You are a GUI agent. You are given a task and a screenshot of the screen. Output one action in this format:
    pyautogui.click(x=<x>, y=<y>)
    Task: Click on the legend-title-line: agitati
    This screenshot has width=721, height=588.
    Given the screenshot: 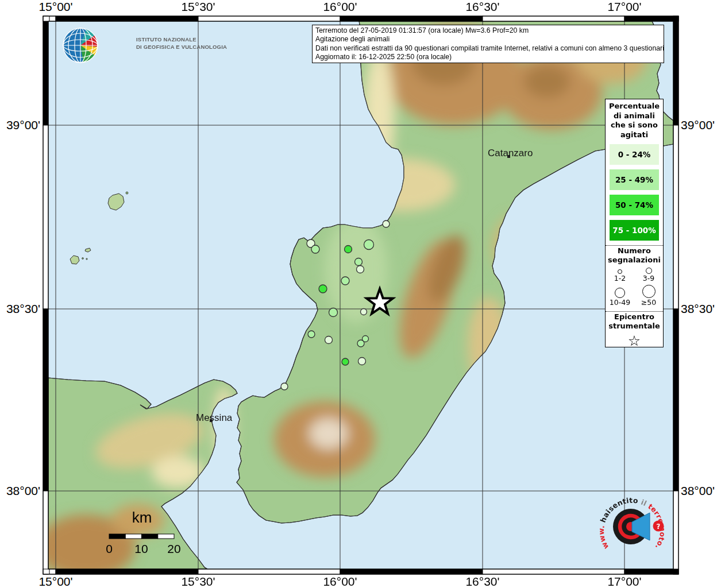 What is the action you would take?
    pyautogui.click(x=634, y=136)
    